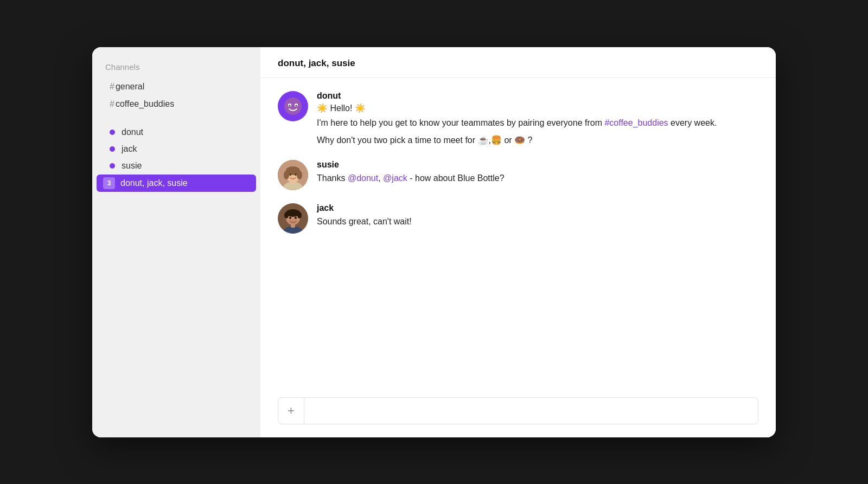  Describe the element at coordinates (538, 208) in the screenshot. I see `jack-sender: jack` at that location.